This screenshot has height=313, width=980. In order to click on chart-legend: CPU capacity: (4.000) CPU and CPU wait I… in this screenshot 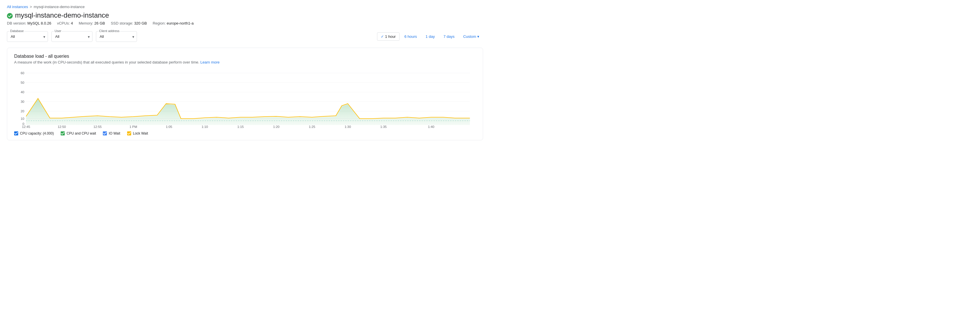, I will do `click(245, 133)`.